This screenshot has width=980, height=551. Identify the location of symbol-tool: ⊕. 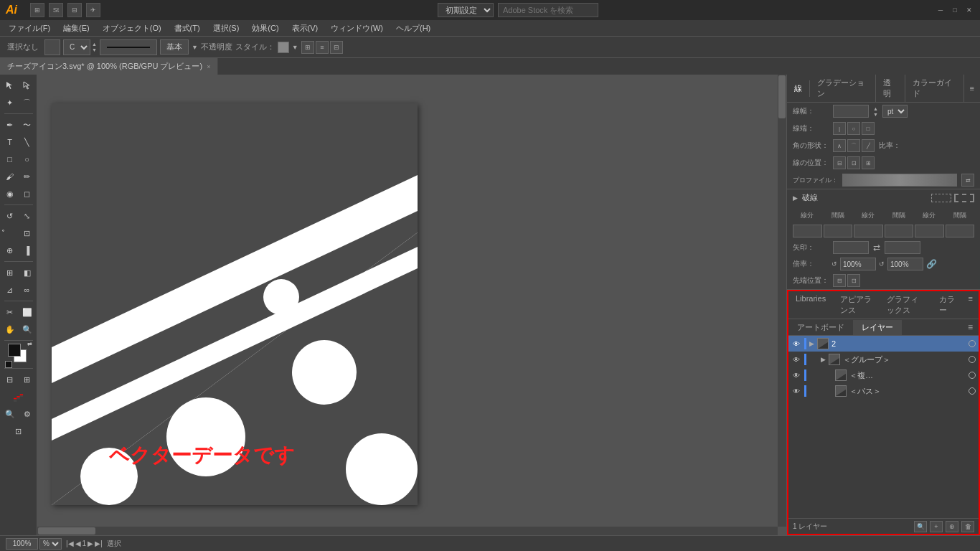
(10, 250).